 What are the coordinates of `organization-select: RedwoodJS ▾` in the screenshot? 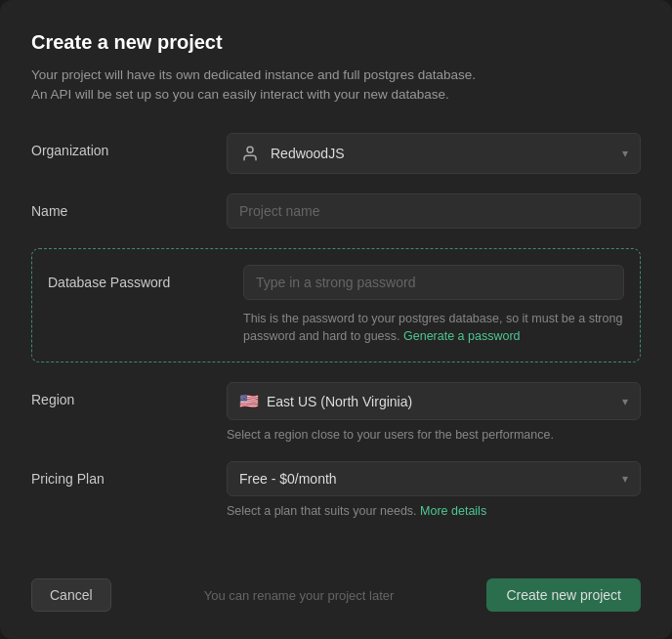 It's located at (434, 153).